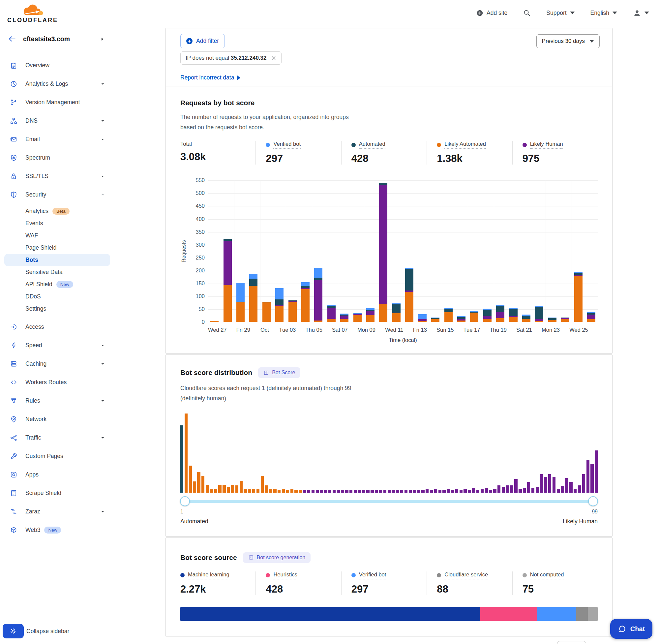 This screenshot has height=644, width=659. I want to click on sidebar-item-traffic: Traffic, so click(56, 438).